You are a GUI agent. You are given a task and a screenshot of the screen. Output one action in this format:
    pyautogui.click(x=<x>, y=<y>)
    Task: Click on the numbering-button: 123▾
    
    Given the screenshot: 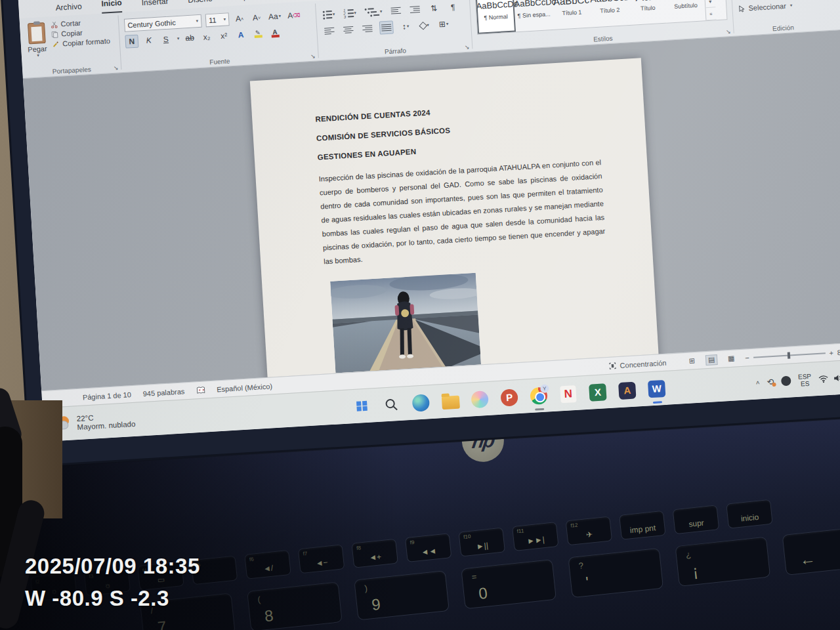 What is the action you would take?
    pyautogui.click(x=350, y=13)
    